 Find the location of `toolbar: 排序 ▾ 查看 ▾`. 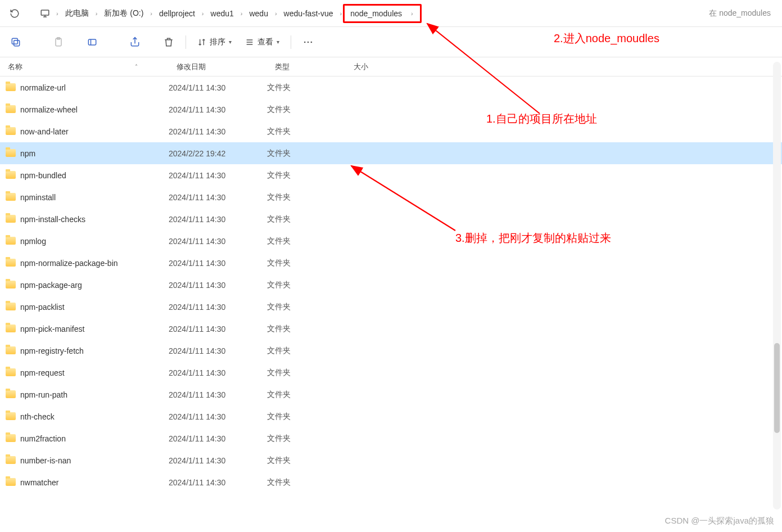

toolbar: 排序 ▾ 查看 ▾ is located at coordinates (391, 42).